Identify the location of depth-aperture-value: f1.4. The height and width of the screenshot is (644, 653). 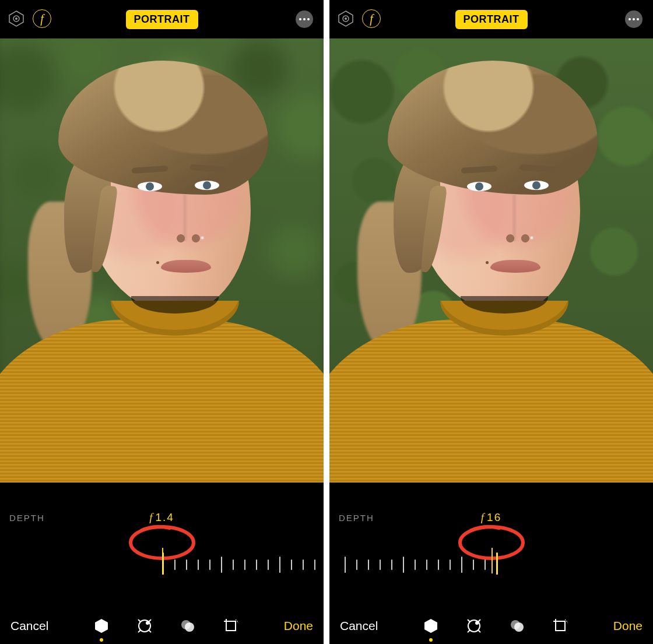
(162, 518).